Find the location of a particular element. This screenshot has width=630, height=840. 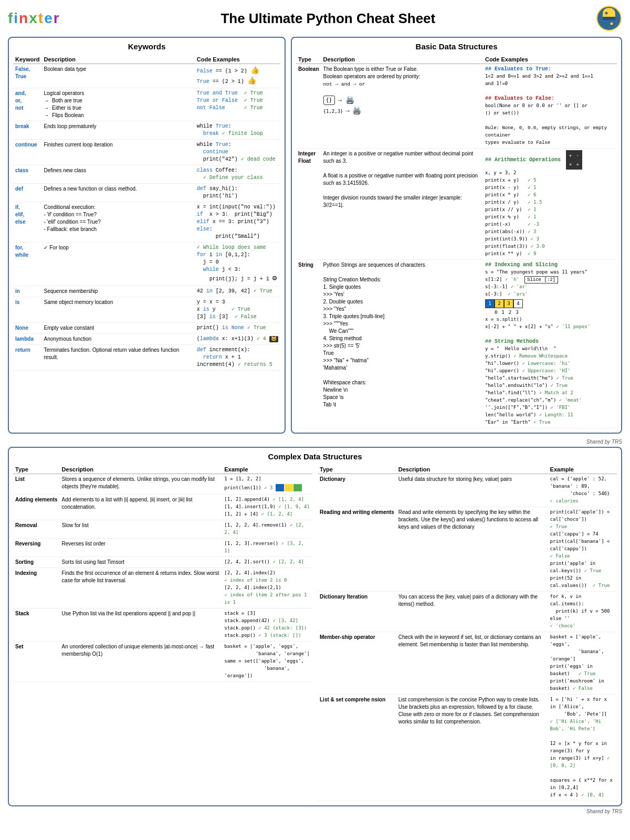

complex-ds-title: Complex Data Structures is located at coordinates (315, 457).